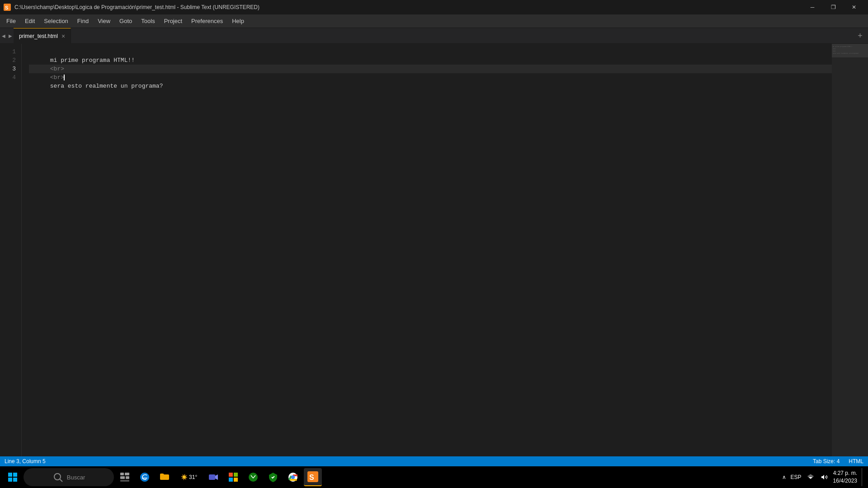  What do you see at coordinates (11, 250) in the screenshot?
I see `line-numbers: 1 2 3 4` at bounding box center [11, 250].